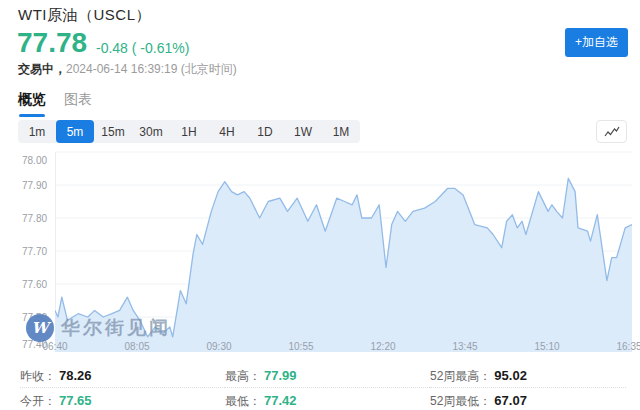 The height and width of the screenshot is (410, 640). Describe the element at coordinates (528, 376) in the screenshot. I see `stat-cell: 52周最高：95.02` at that location.